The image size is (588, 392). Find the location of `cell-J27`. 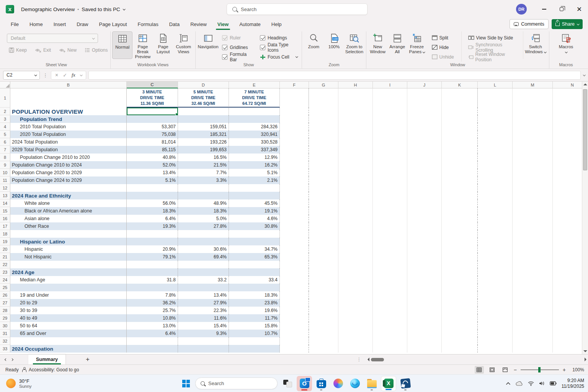

cell-J27 is located at coordinates (425, 303).